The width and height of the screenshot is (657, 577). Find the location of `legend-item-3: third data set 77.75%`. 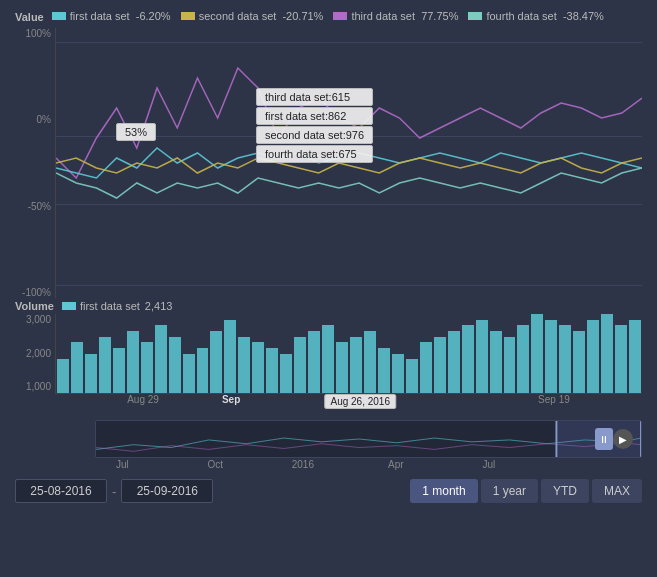

legend-item-3: third data set 77.75% is located at coordinates (396, 16).